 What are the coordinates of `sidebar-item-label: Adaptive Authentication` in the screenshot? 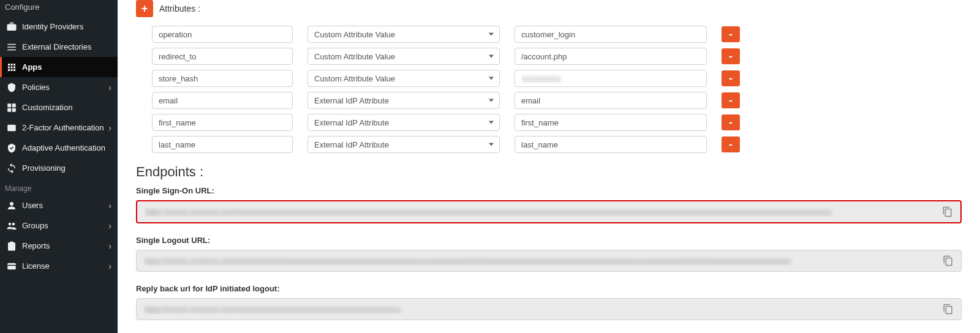 It's located at (64, 148).